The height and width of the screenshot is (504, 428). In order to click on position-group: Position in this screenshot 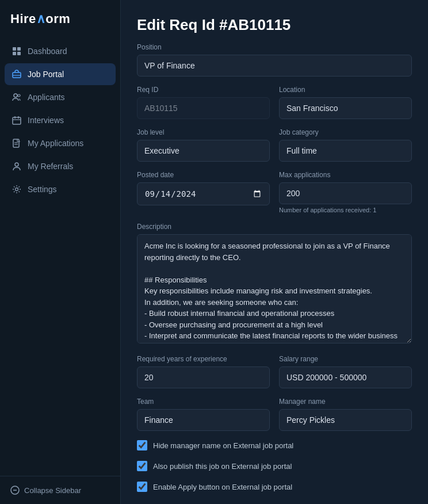, I will do `click(274, 60)`.